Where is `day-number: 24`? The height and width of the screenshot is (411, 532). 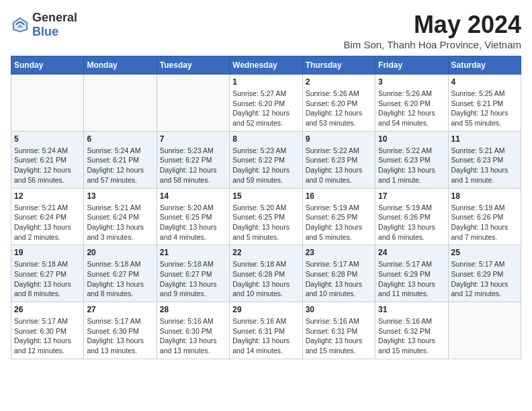
day-number: 24 is located at coordinates (411, 253).